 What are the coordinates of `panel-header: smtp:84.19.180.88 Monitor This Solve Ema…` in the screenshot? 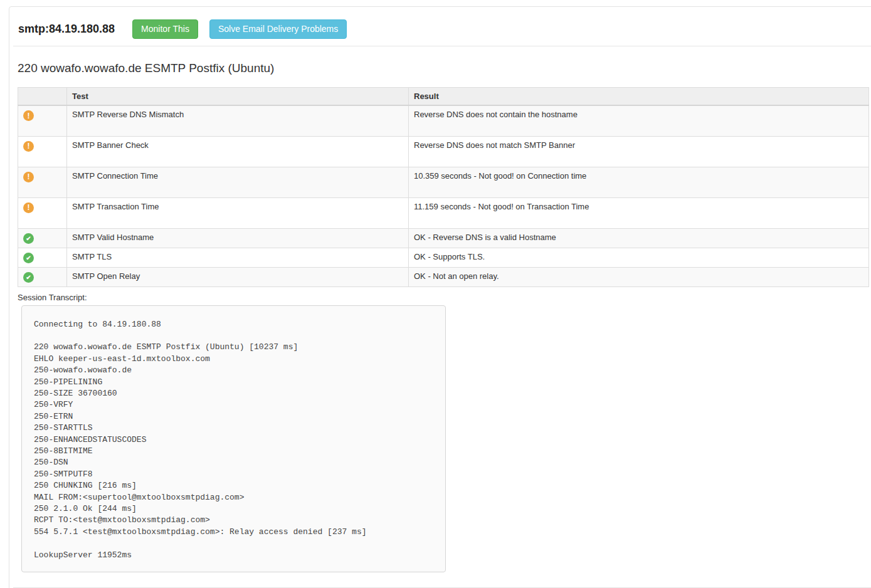 It's located at (442, 26).